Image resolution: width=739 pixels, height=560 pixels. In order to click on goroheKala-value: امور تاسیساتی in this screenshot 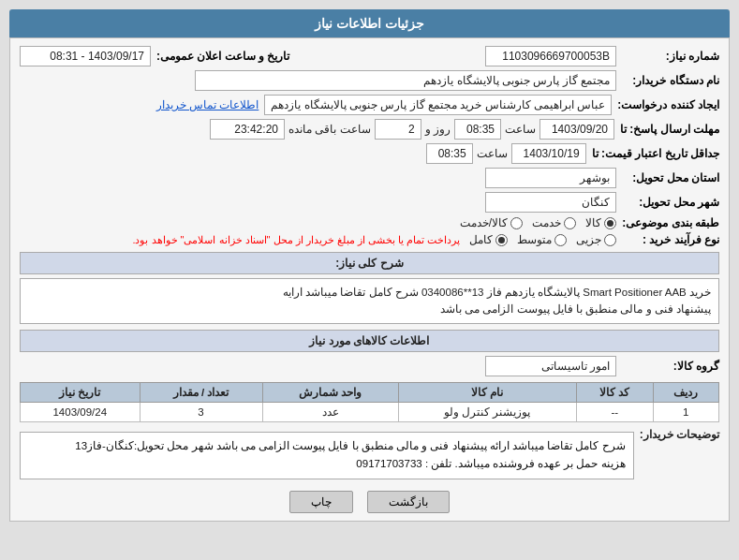, I will do `click(551, 366)`.